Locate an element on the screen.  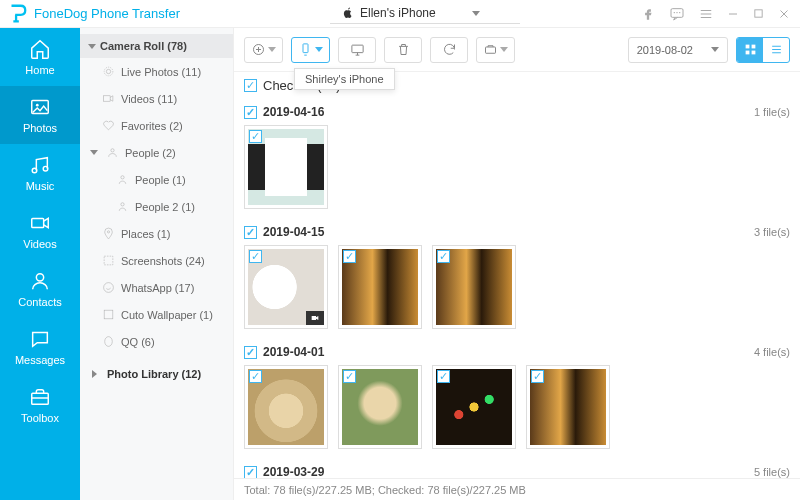
nav-messages: Messages is located at coordinates (40, 347).